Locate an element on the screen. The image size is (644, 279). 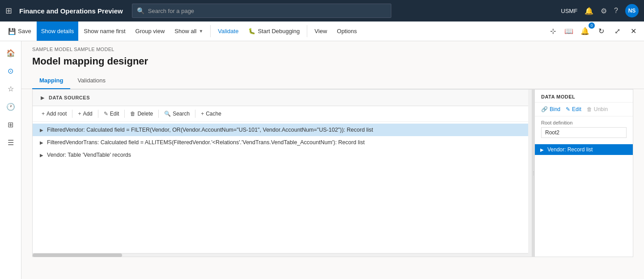
ds-search-label: Search is located at coordinates (181, 114).